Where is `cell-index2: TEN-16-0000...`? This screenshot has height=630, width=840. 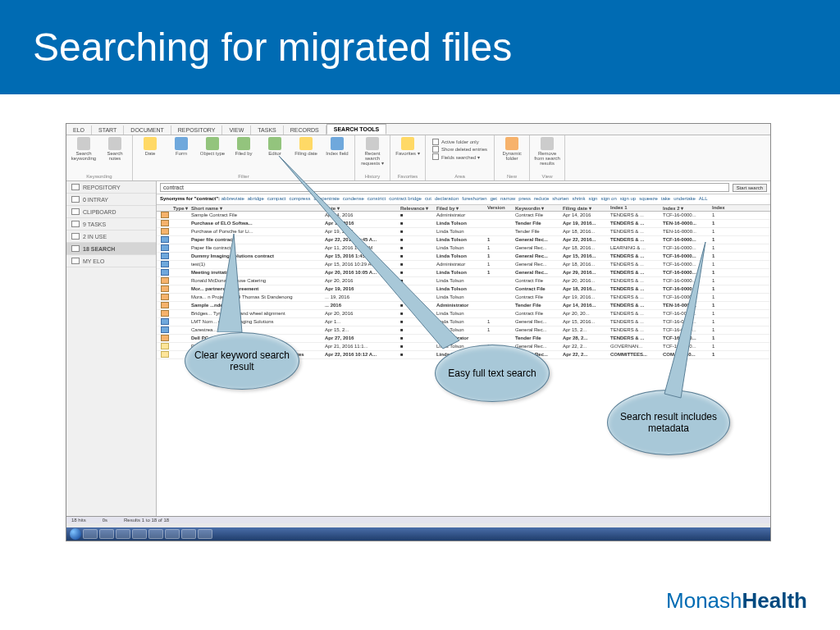
cell-index2: TEN-16-0000... is located at coordinates (687, 305).